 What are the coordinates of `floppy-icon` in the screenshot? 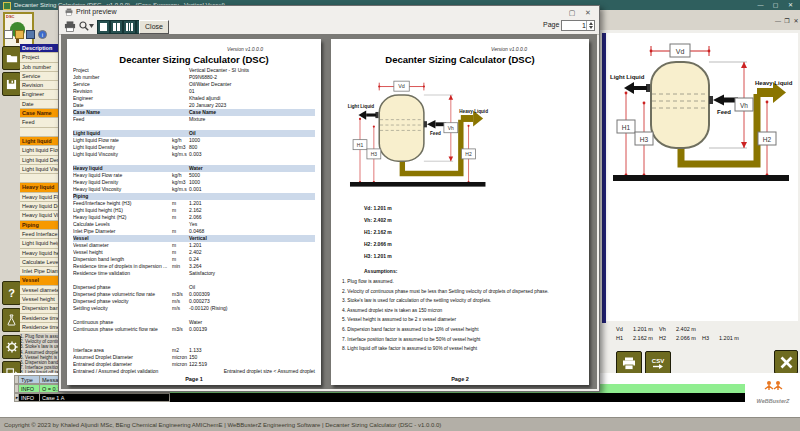 It's located at (12, 84).